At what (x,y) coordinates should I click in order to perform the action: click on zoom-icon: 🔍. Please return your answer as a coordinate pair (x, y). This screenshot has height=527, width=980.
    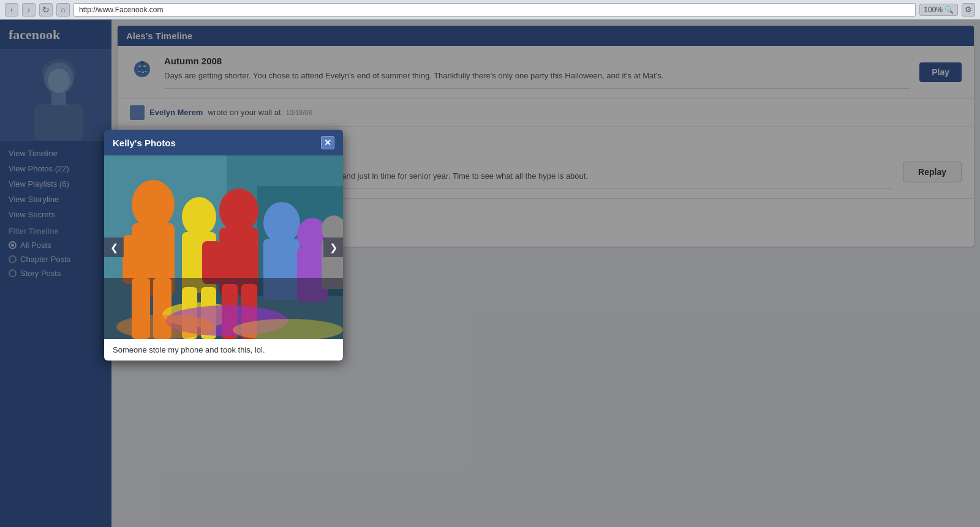
    Looking at the image, I should click on (949, 10).